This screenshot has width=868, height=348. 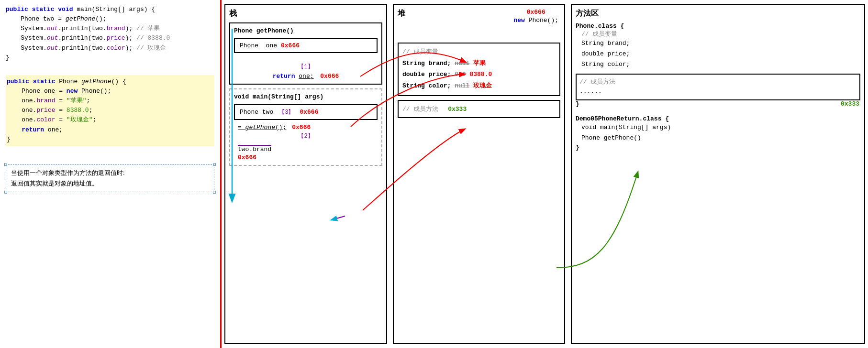 What do you see at coordinates (44, 81) in the screenshot?
I see `keyword-static2: static` at bounding box center [44, 81].